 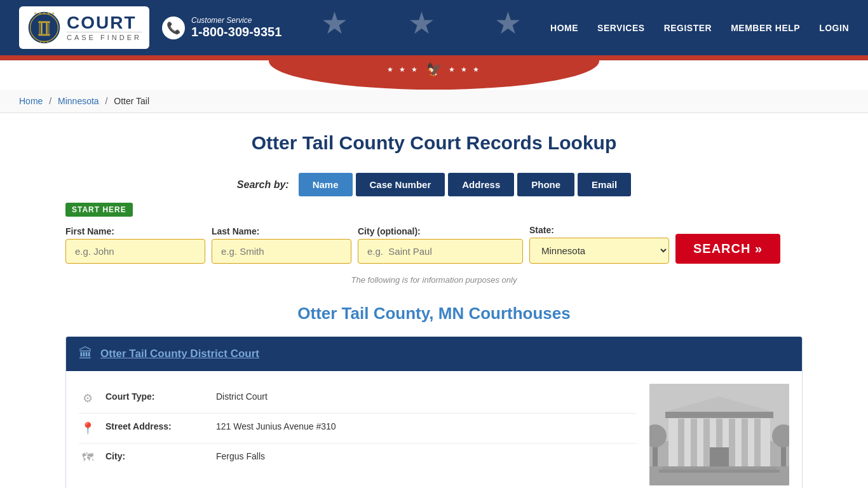 I want to click on search-by-row: Search by: Name Case Number Address Phon…, so click(x=434, y=184).